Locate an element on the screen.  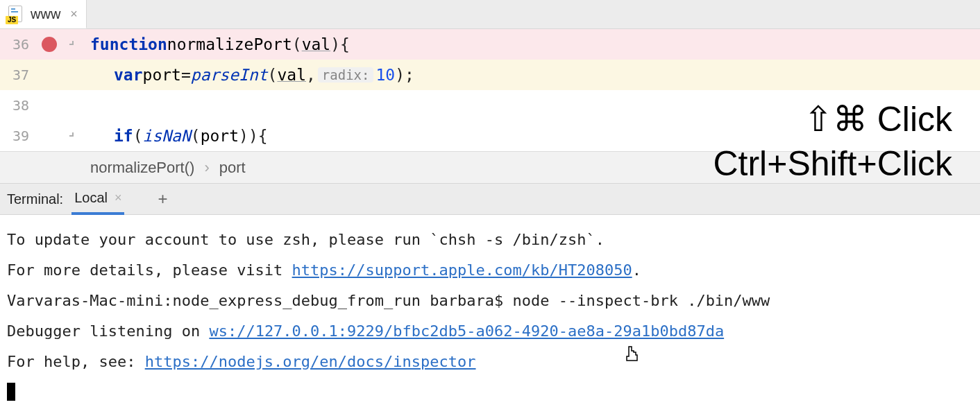
terminal-caret is located at coordinates (11, 392).